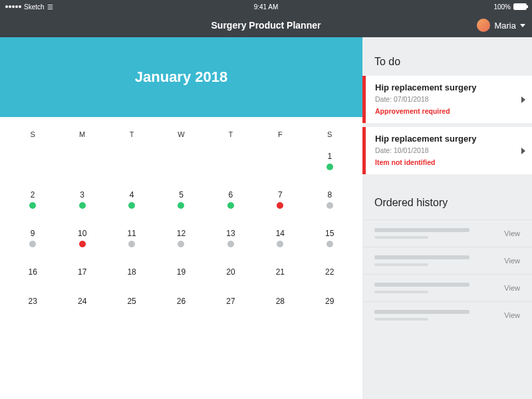  Describe the element at coordinates (82, 305) in the screenshot. I see `date-cell: 24` at that location.